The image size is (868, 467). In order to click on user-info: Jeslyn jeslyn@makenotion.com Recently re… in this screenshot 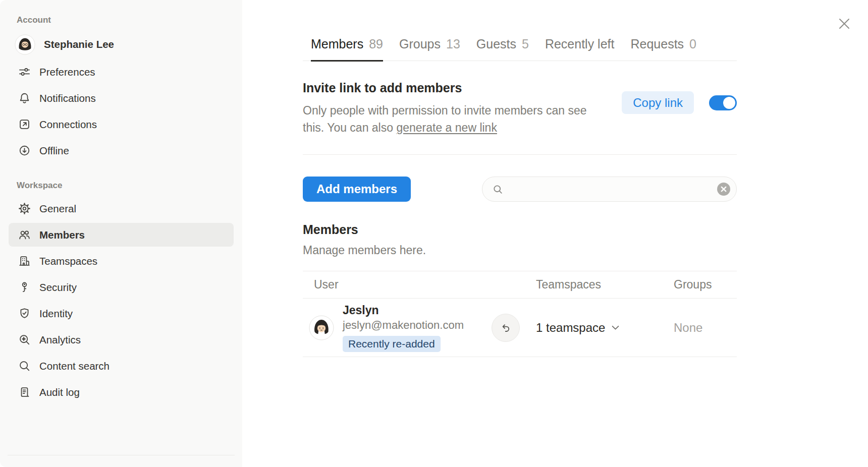, I will do `click(403, 328)`.